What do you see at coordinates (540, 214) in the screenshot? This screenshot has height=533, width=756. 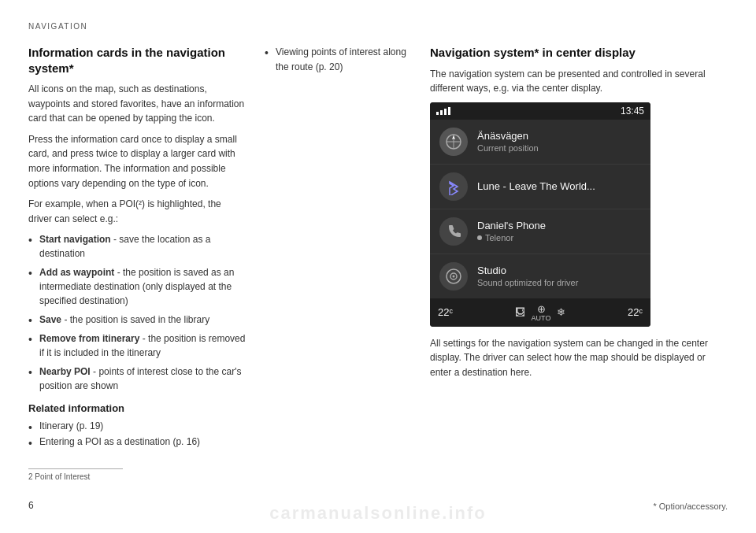 I see `center-display-mockup: 13:45 Änäsvägen Current posit` at bounding box center [540, 214].